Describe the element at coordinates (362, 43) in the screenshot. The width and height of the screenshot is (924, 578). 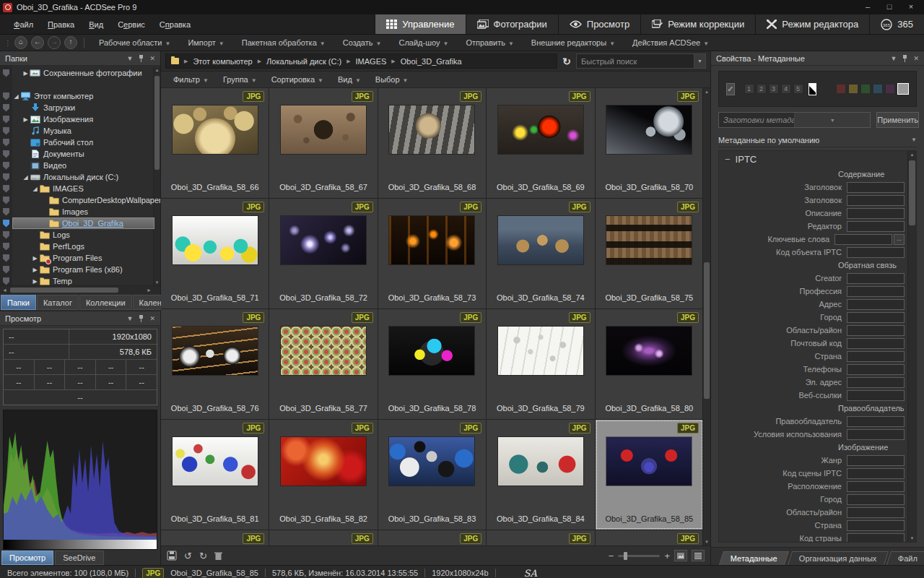
I see `toolbar-Создать: Создать▼` at that location.